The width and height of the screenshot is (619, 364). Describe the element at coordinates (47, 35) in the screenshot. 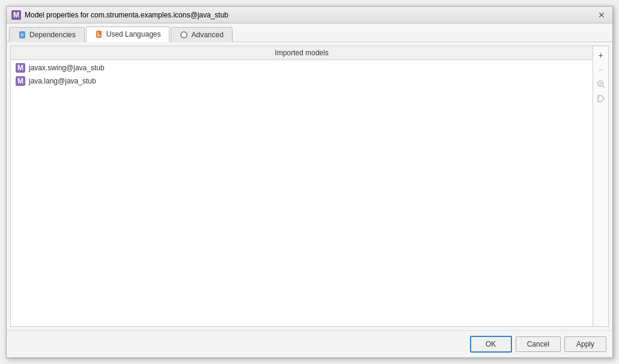

I see `tab-dependencies: ≡ Dependencies` at that location.